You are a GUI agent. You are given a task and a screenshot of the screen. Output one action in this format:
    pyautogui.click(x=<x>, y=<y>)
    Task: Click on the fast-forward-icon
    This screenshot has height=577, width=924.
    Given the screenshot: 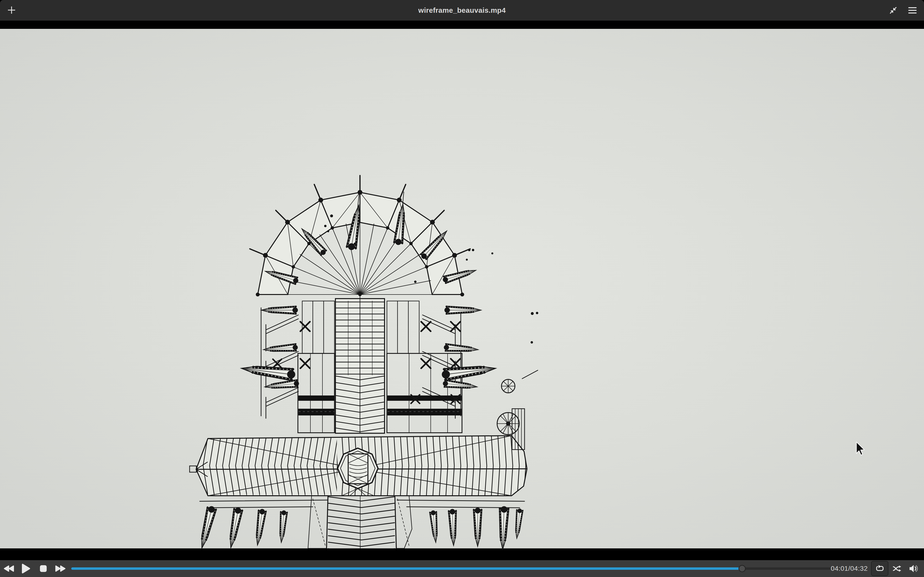 What is the action you would take?
    pyautogui.click(x=60, y=569)
    